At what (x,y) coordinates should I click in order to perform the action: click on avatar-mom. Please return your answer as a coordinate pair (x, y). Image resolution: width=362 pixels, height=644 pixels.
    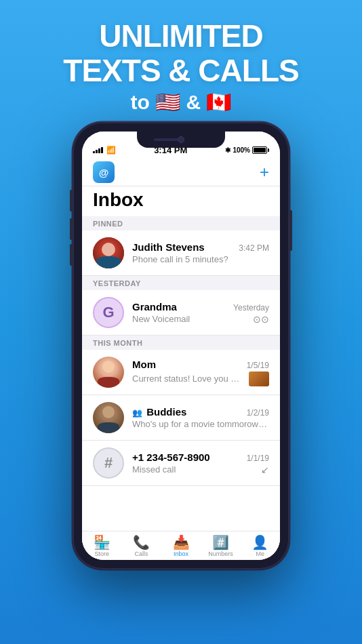
    Looking at the image, I should click on (108, 372).